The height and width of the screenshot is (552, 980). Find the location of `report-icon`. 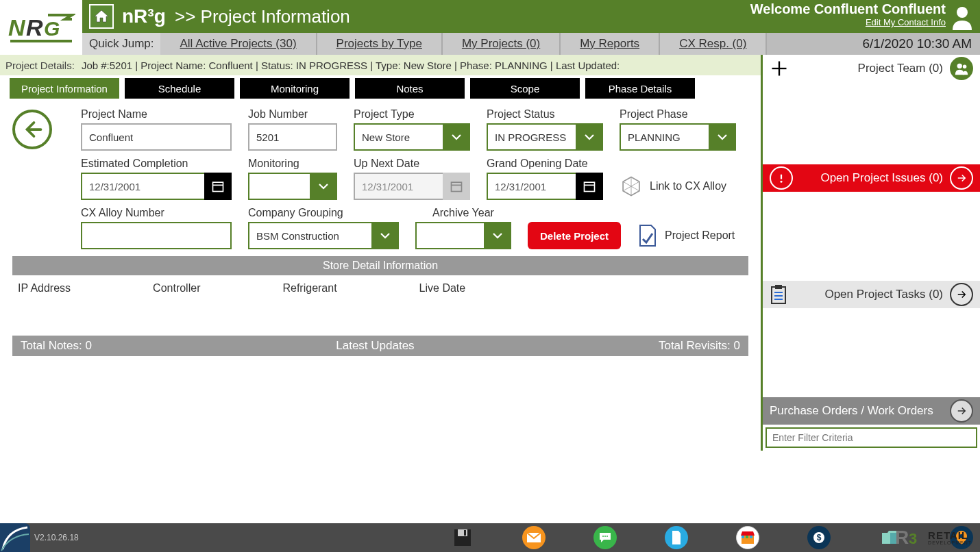

report-icon is located at coordinates (648, 236).